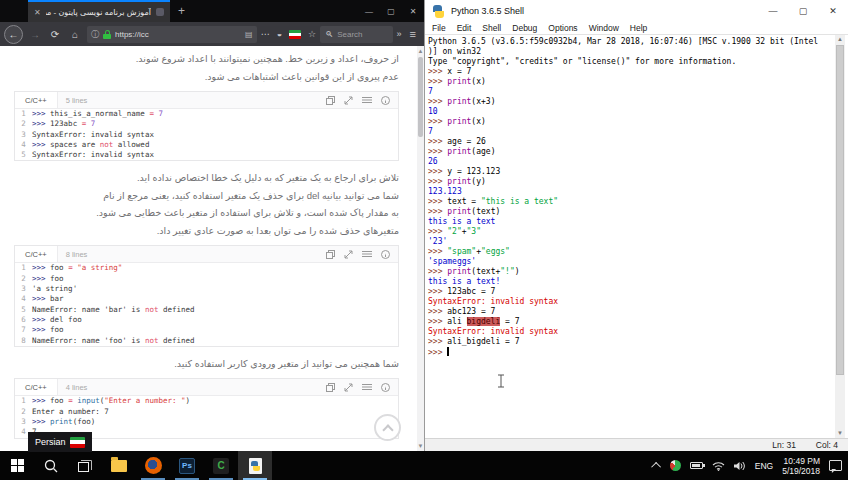  What do you see at coordinates (696, 466) in the screenshot?
I see `battery-icon` at bounding box center [696, 466].